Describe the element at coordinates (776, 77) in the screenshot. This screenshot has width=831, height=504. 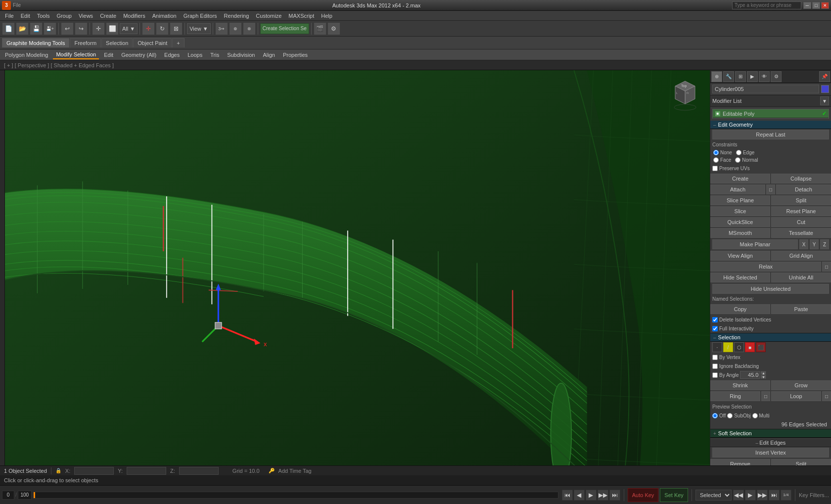
I see `cmd-tab-utilities: ⚙` at that location.